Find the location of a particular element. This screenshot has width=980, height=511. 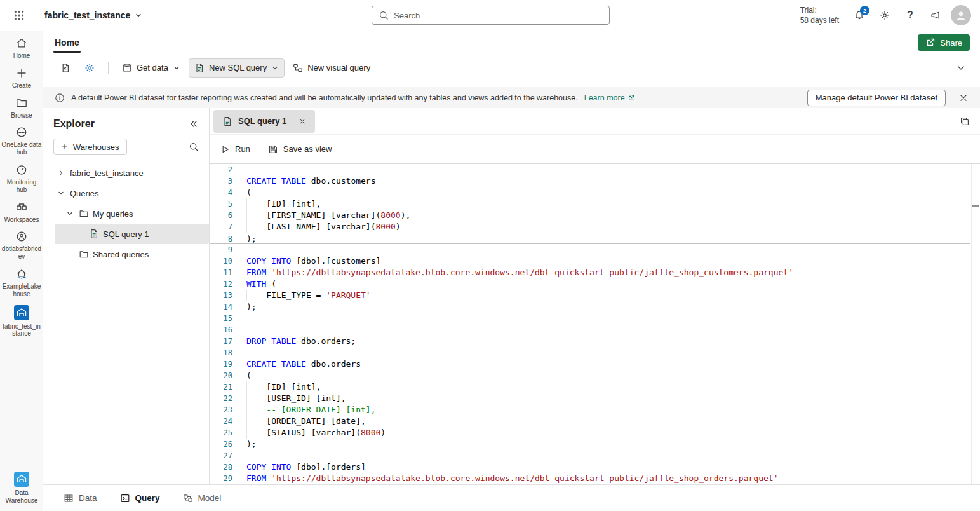

code-line-3: 3CREATE TABLE dbo.customers is located at coordinates (590, 181).